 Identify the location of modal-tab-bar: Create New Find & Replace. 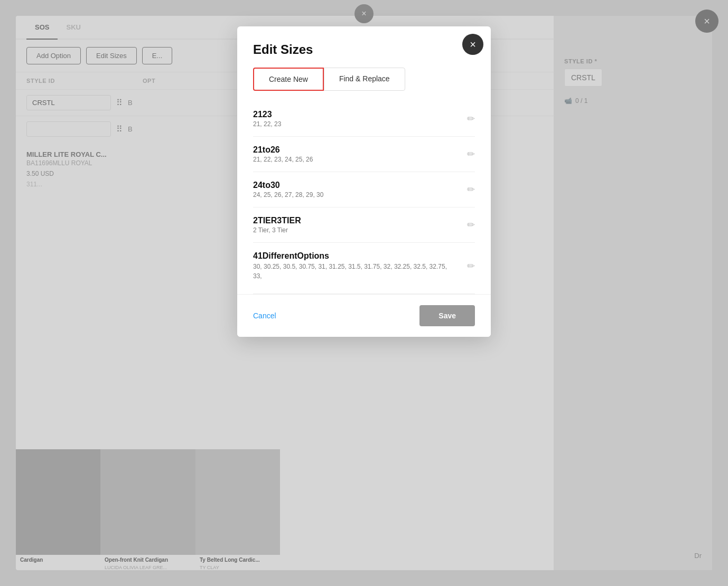
(364, 79).